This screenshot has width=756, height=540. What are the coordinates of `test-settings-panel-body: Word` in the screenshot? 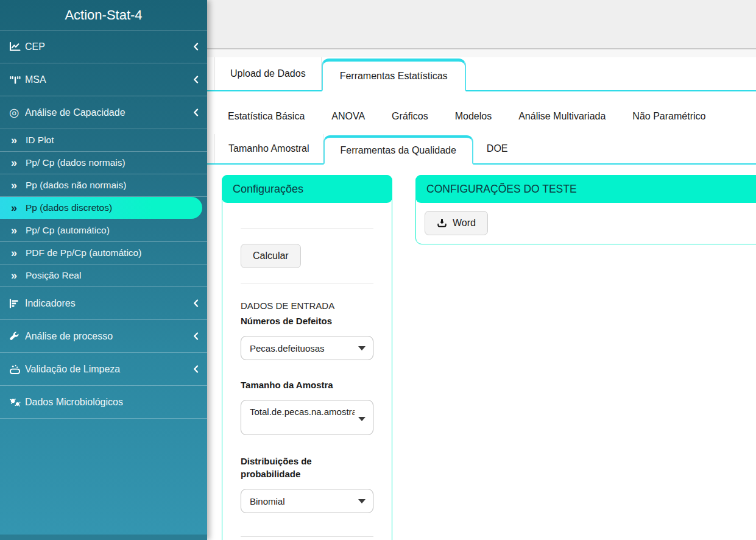 It's located at (586, 219).